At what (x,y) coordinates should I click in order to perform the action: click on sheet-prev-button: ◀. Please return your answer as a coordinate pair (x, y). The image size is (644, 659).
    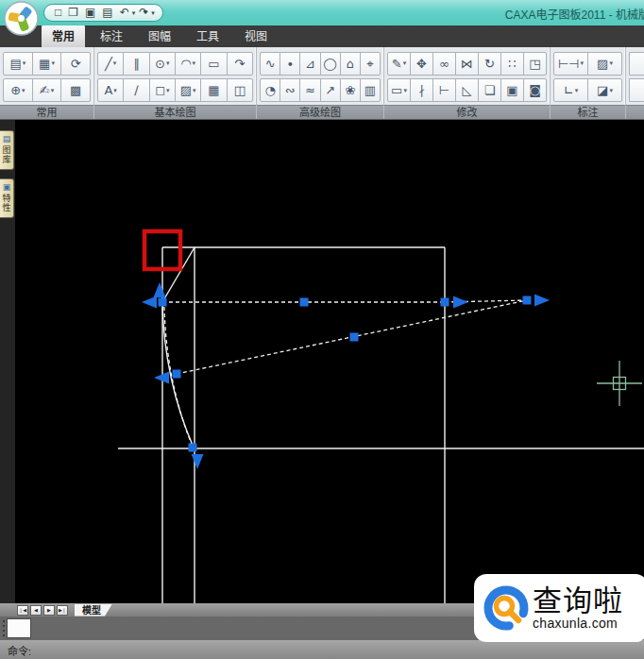
    Looking at the image, I should click on (36, 610).